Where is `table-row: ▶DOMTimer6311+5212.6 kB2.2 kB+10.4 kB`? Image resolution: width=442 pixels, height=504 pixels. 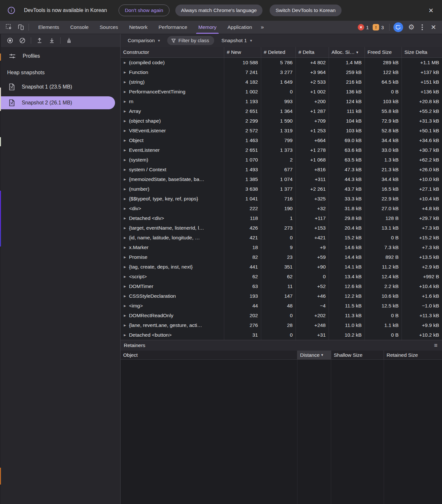 table-row: ▶DOMTimer6311+5212.6 kB2.2 kB+10.4 kB is located at coordinates (281, 286).